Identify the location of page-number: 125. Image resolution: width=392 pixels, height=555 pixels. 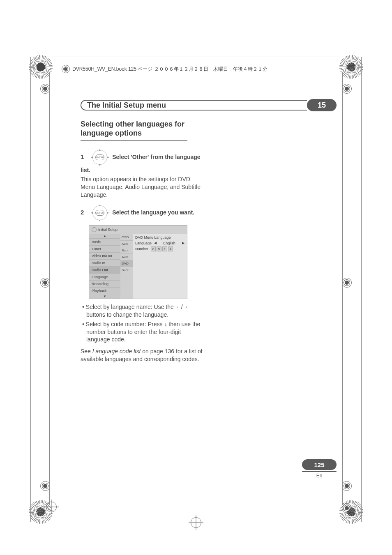
(319, 465).